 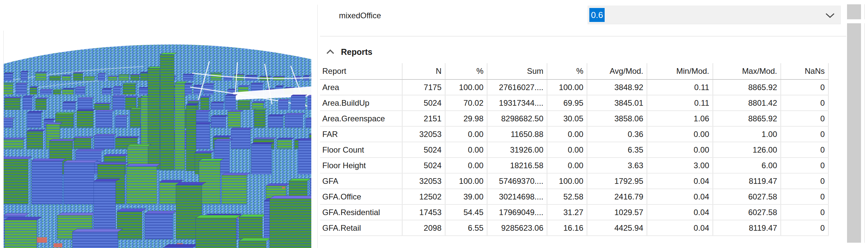 I want to click on value-cell: 3848.92, so click(x=617, y=87).